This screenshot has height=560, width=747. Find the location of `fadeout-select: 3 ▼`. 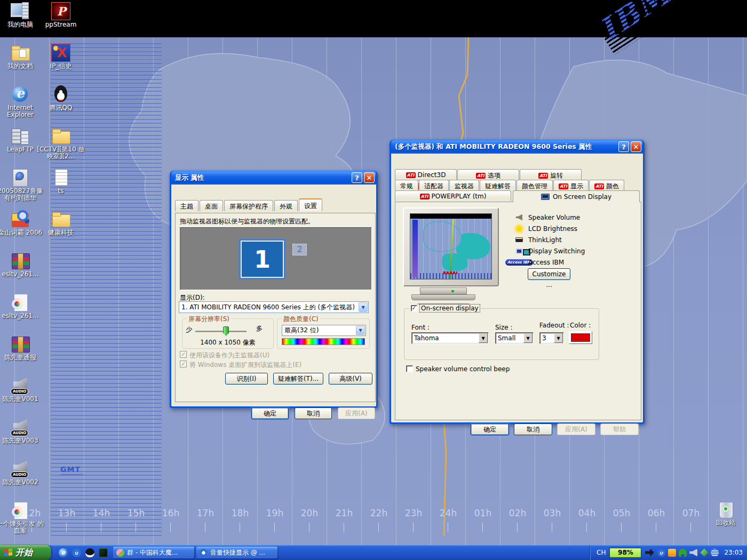

fadeout-select: 3 ▼ is located at coordinates (552, 338).